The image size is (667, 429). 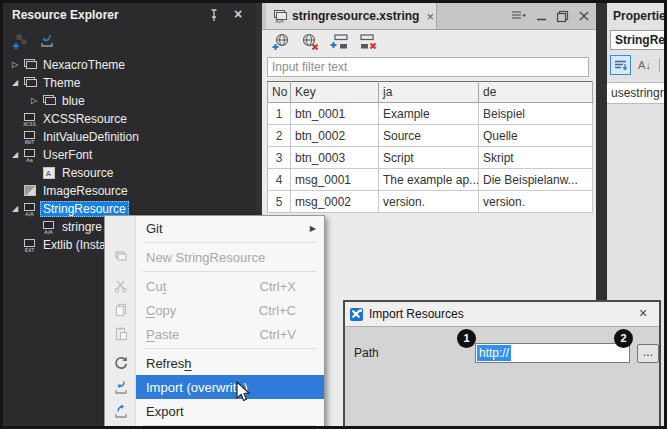 I want to click on annotation-badge-1: 1, so click(x=466, y=338).